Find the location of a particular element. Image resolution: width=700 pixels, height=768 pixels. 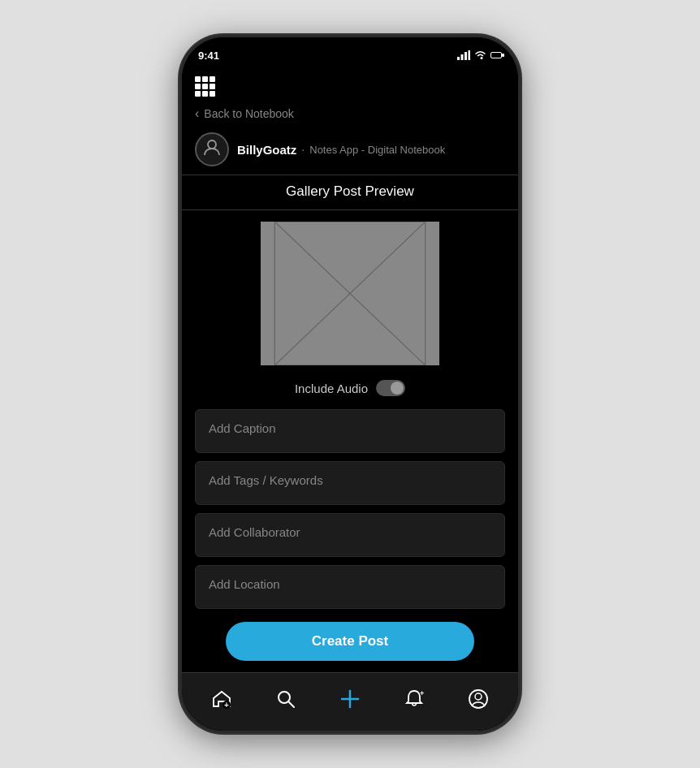

back-label: Back to Notebook is located at coordinates (248, 114).